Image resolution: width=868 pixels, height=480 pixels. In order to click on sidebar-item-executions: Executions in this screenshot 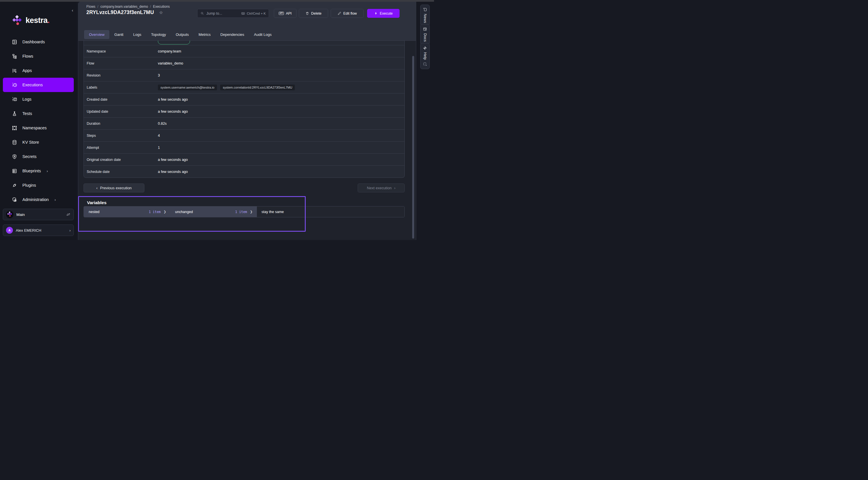, I will do `click(38, 85)`.